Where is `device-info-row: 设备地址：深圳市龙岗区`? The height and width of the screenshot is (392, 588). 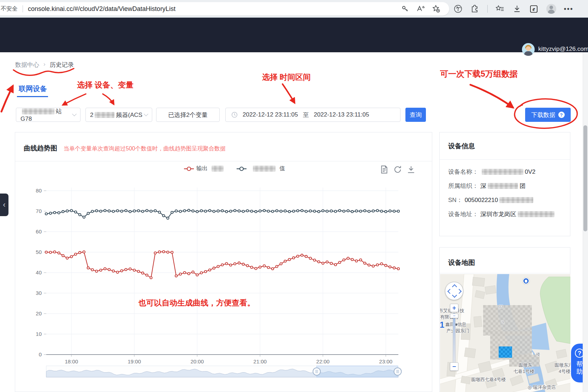
device-info-row: 设备地址：深圳市龙岗区 is located at coordinates (506, 214).